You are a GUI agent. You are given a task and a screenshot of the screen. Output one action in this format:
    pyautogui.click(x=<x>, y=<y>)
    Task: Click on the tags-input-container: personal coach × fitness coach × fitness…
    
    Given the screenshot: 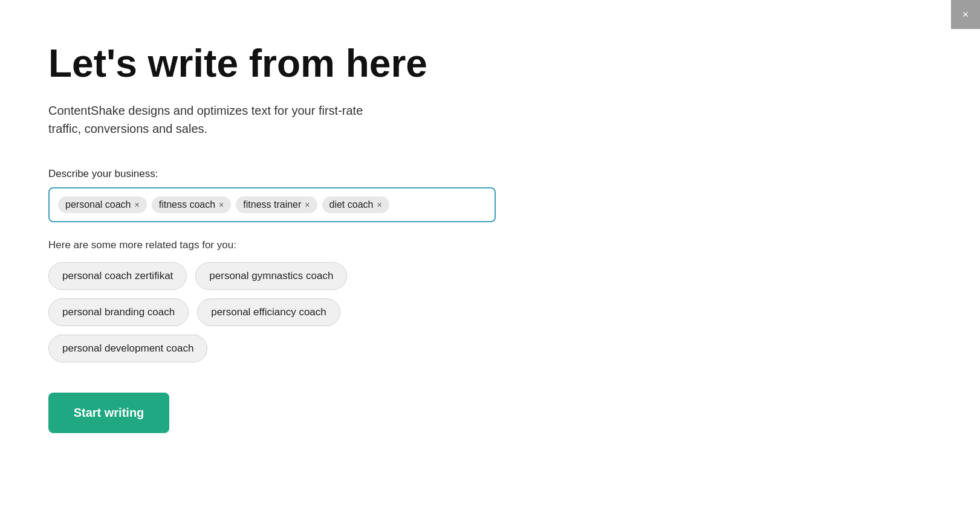 What is the action you would take?
    pyautogui.click(x=272, y=205)
    